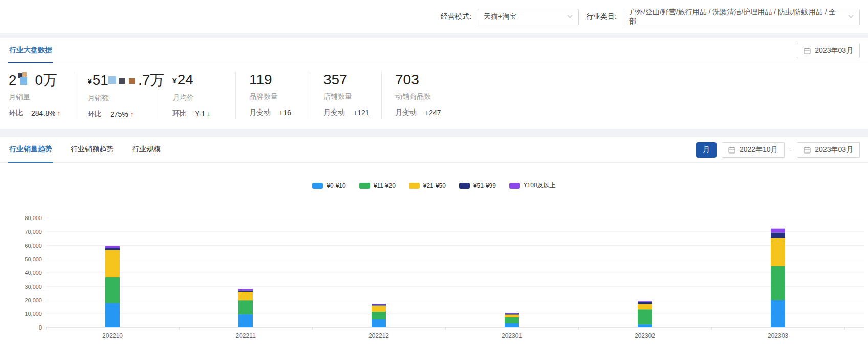 This screenshot has height=350, width=868. Describe the element at coordinates (33, 314) in the screenshot. I see `y-axis-label: 10,000` at that location.